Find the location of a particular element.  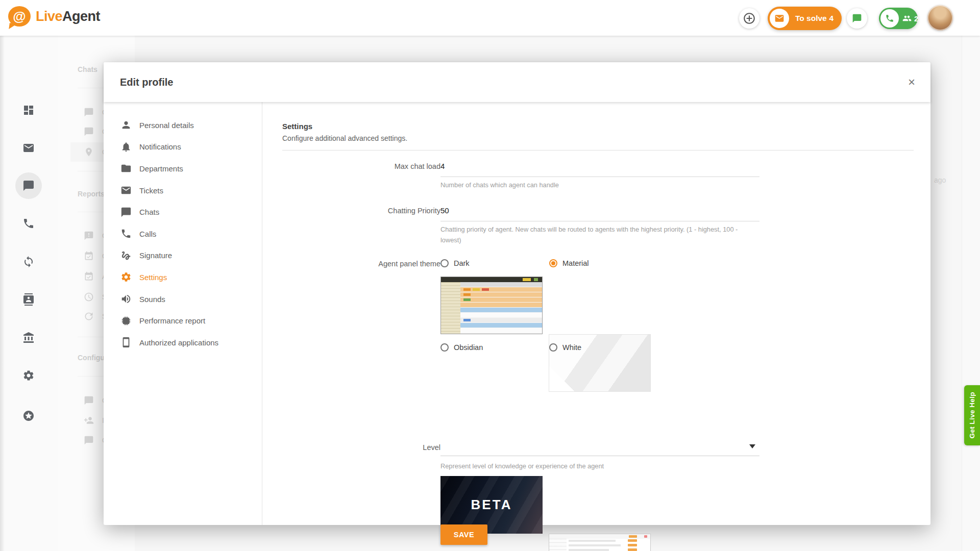

radio-material is located at coordinates (553, 263).